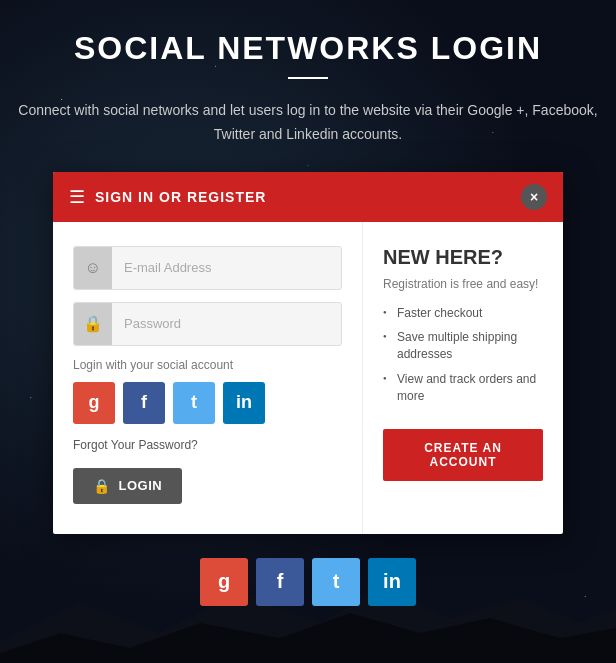  What do you see at coordinates (208, 403) in the screenshot?
I see `social-buttons: g f t in` at bounding box center [208, 403].